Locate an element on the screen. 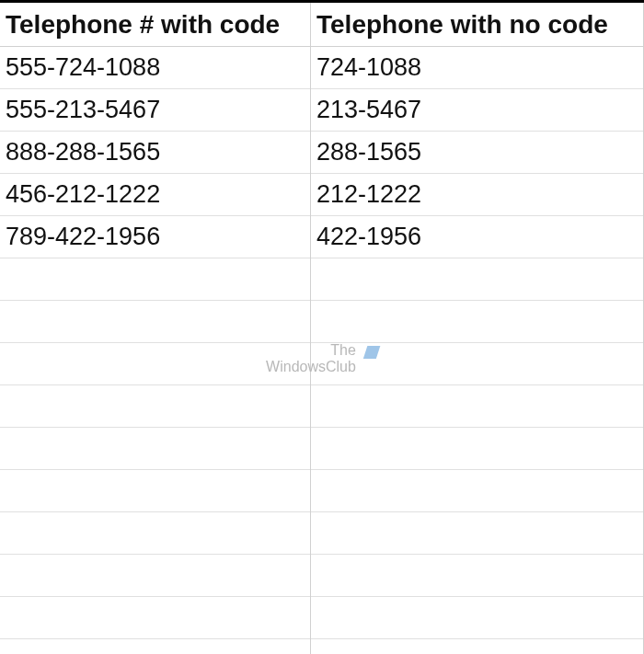 This screenshot has height=654, width=644. cell-no-code: 213-5467 is located at coordinates (477, 110).